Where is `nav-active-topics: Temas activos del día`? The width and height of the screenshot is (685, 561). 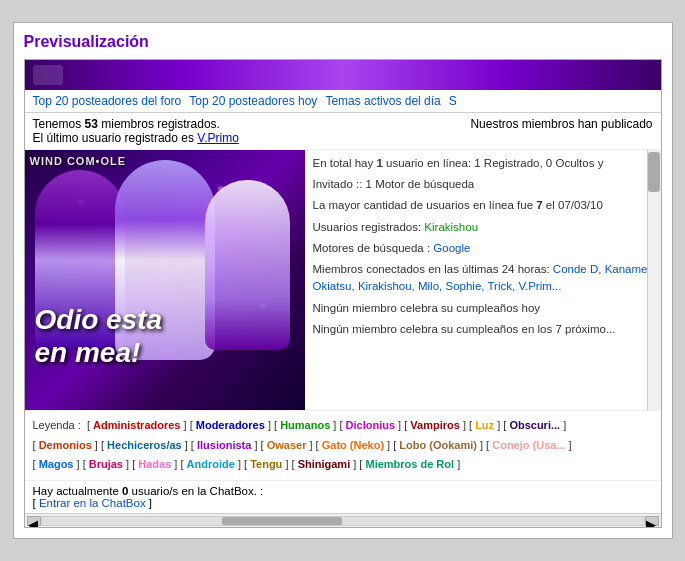
nav-active-topics: Temas activos del día is located at coordinates (382, 101).